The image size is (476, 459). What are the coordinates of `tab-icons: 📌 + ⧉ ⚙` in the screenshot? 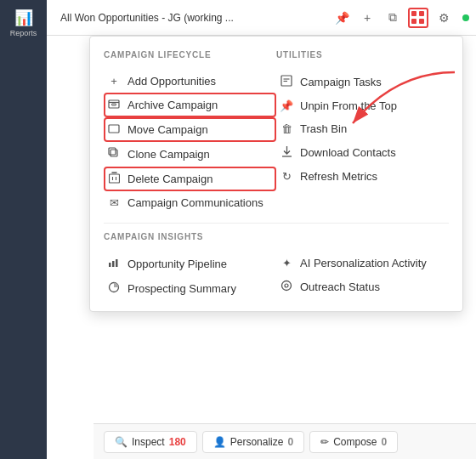 It's located at (400, 18).